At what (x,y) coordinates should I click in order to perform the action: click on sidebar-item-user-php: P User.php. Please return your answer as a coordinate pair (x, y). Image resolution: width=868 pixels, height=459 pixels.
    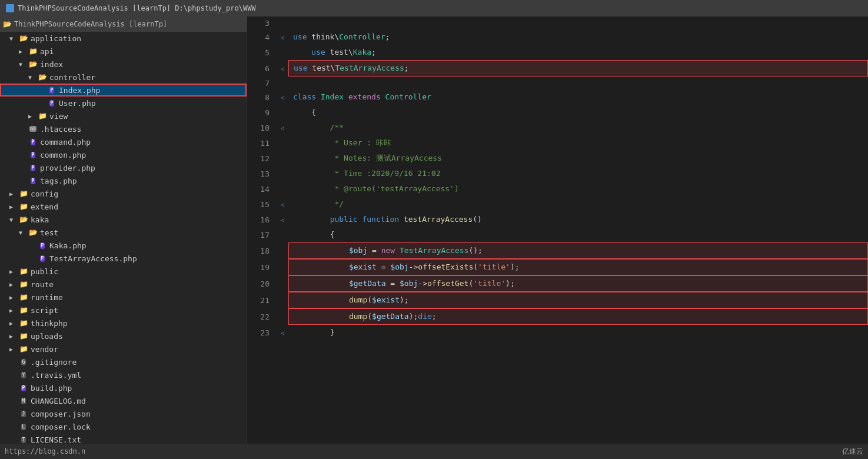
    Looking at the image, I should click on (124, 103).